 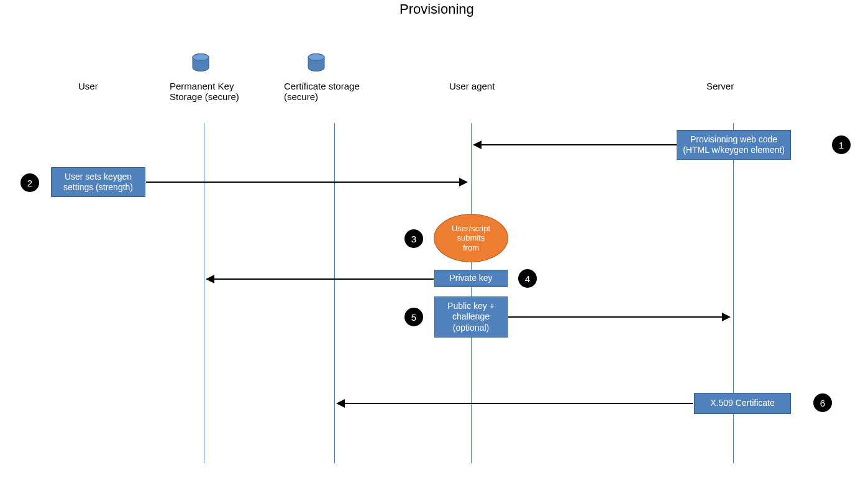 I want to click on step-badge-3: 3, so click(x=414, y=239).